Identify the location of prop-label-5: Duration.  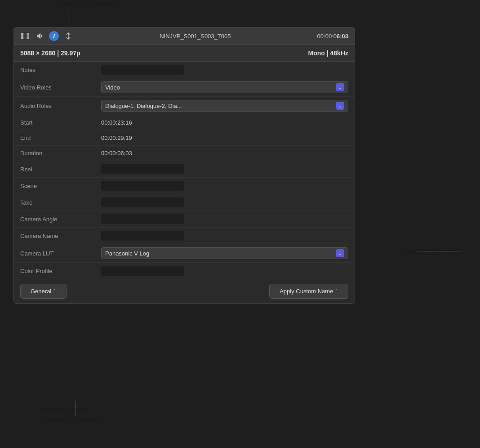
(61, 153).